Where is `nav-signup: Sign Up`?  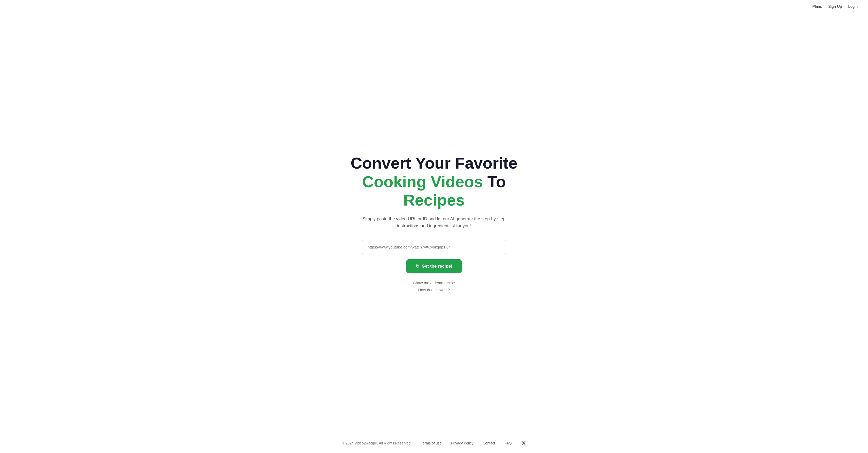
nav-signup: Sign Up is located at coordinates (835, 6).